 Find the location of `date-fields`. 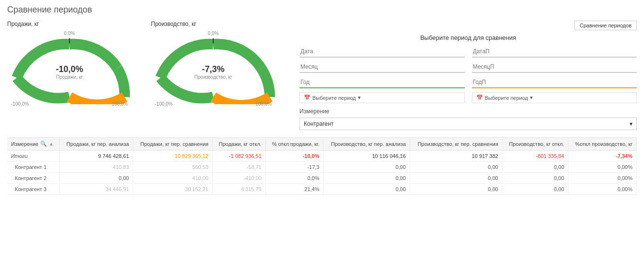

date-fields is located at coordinates (468, 52).